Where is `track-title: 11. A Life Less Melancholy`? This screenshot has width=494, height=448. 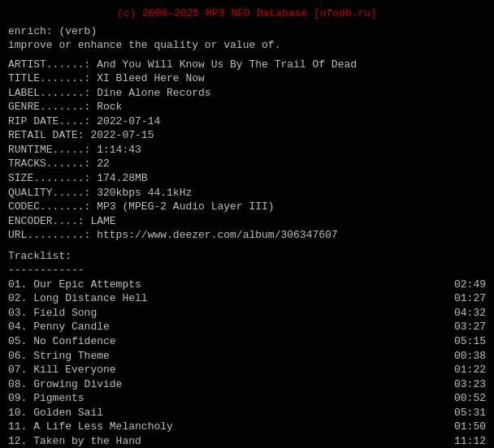
track-title: 11. A Life Less Melancholy is located at coordinates (229, 427).